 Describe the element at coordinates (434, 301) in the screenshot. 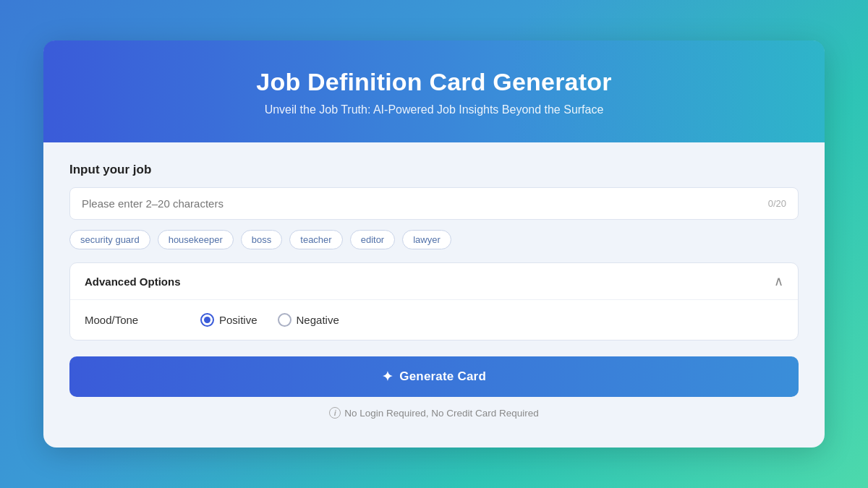

I see `advanced-options-section: Advanced Options ∧ Mood/Tone PositiveNeg…` at that location.